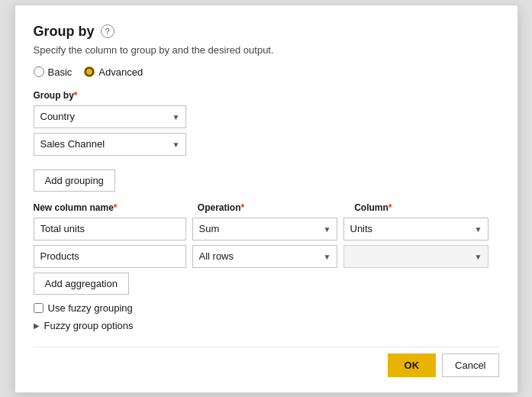  Describe the element at coordinates (266, 257) in the screenshot. I see `aggregation-row-2: Sum Average Median Min Max Count Count D…` at that location.